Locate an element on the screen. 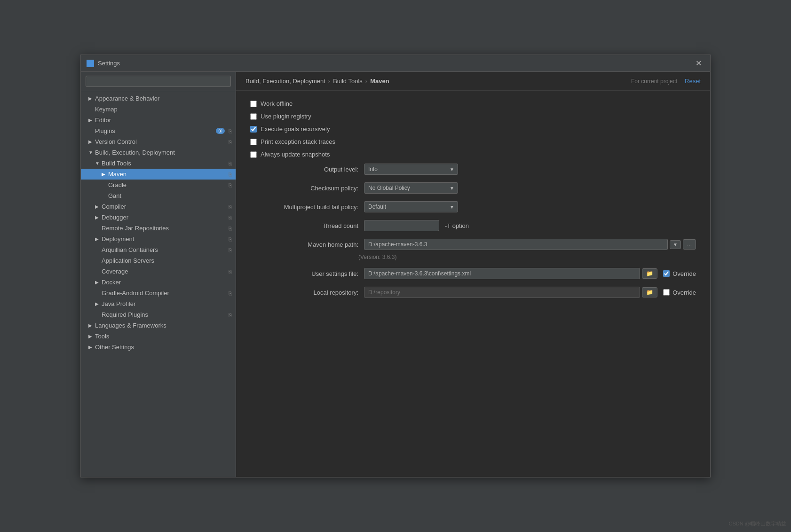  work-offline-checkbox is located at coordinates (253, 104).